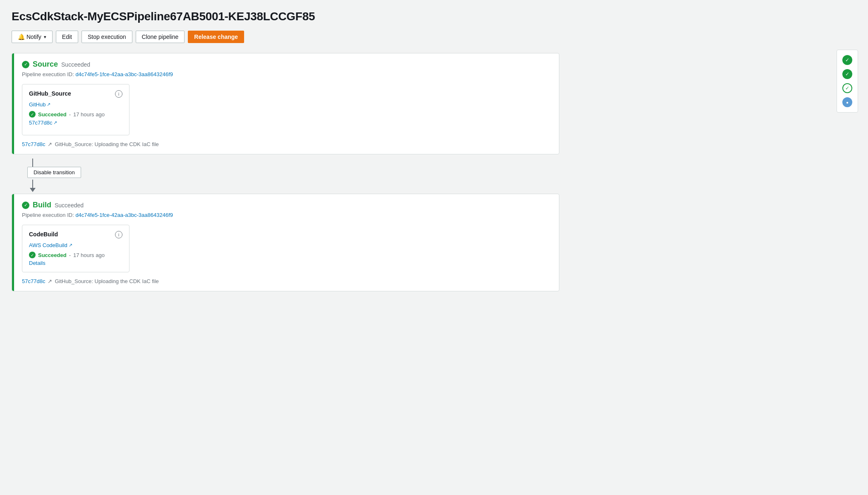  I want to click on build-commit-row: 57c77d8c ↗ GitHub_Source: Uploading the …, so click(286, 281).